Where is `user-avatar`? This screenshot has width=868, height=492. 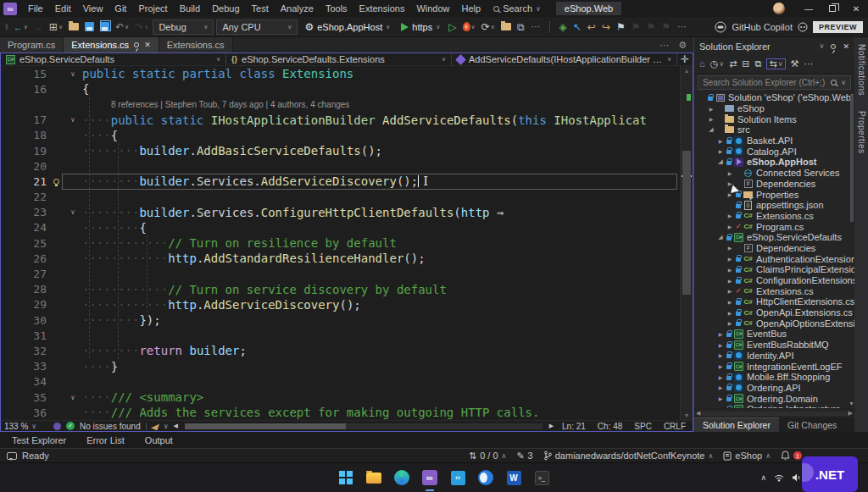 user-avatar is located at coordinates (779, 8).